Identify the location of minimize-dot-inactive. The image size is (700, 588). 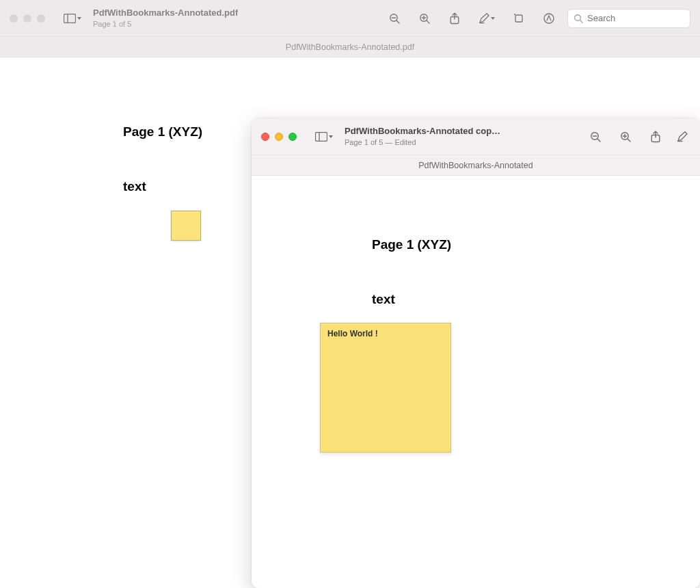
(27, 18).